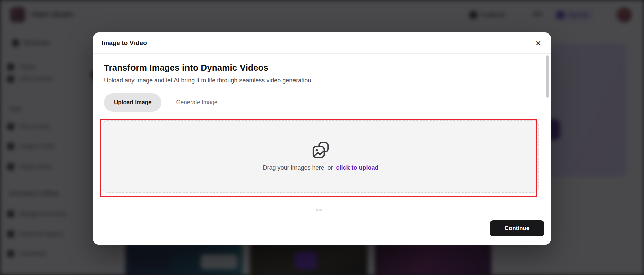 This screenshot has width=644, height=275. I want to click on dropzone-text: Drag your images hereorclick to upload, so click(321, 168).